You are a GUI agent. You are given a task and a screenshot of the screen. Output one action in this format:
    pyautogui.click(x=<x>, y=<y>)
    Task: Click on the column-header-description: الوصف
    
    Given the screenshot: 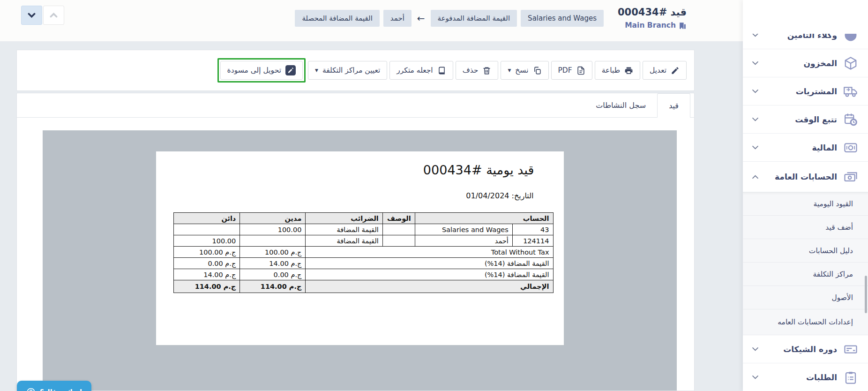 What is the action you would take?
    pyautogui.click(x=398, y=218)
    